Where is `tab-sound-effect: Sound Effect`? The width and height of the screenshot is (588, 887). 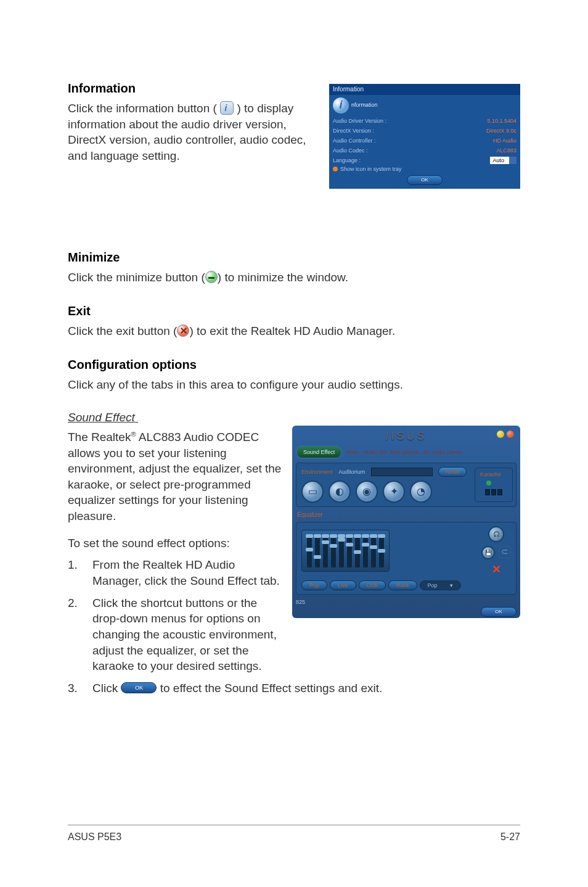 tab-sound-effect: Sound Effect is located at coordinates (319, 452).